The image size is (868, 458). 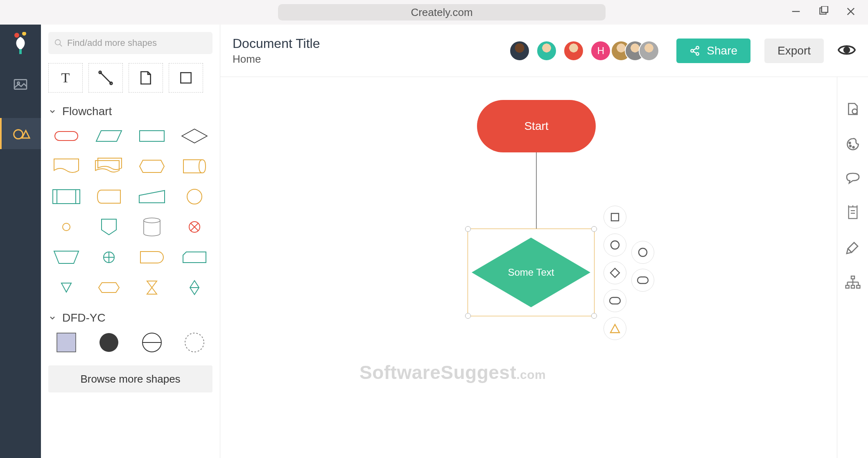 I want to click on header: Document Title Home H, so click(x=544, y=51).